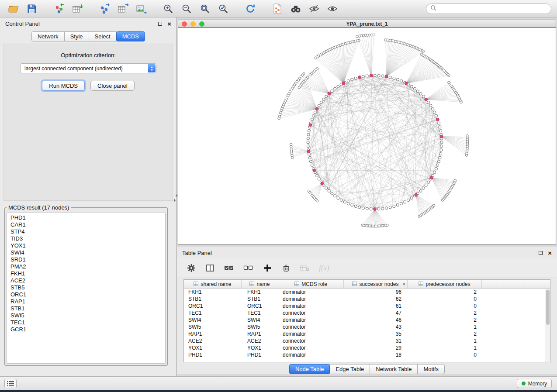 The width and height of the screenshot is (557, 392). I want to click on mcds-result-item: RAP1, so click(86, 302).